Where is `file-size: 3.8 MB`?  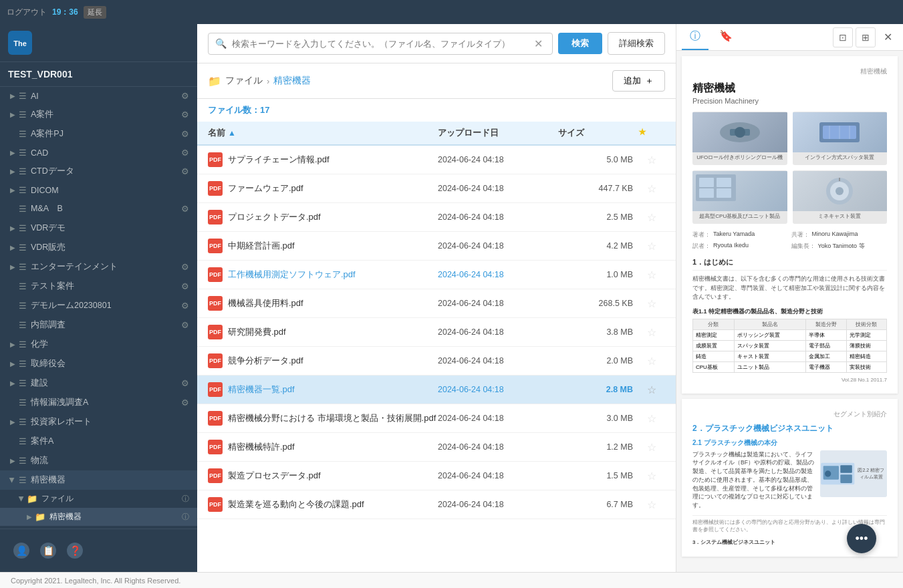 file-size: 3.8 MB is located at coordinates (598, 332).